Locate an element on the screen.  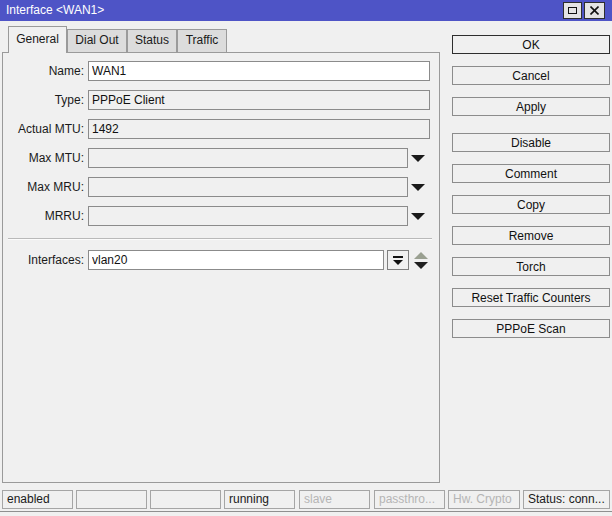
actual-mtu-label: Actual MTU: is located at coordinates (43, 129).